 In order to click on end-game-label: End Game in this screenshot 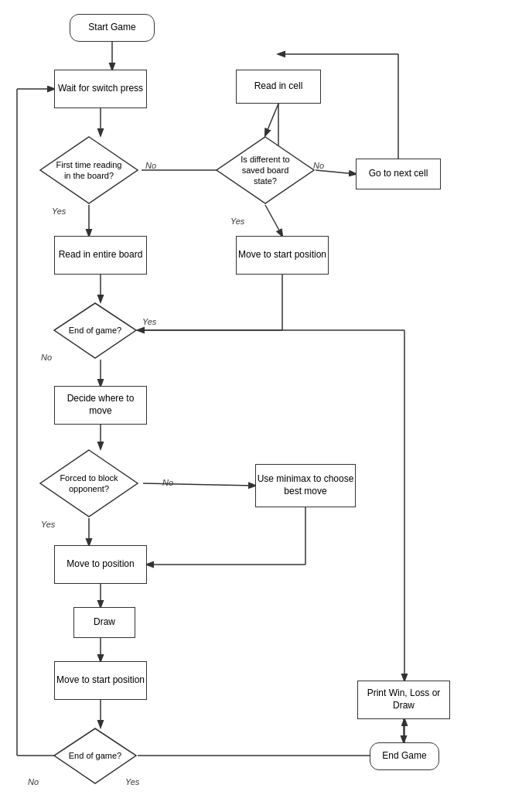, I will do `click(404, 756)`.